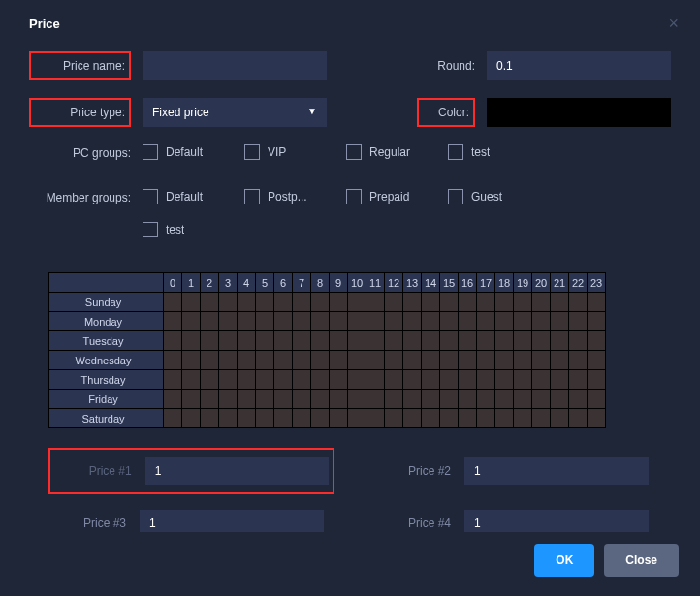 The image size is (700, 596). I want to click on price-type-select: Fixed price, so click(235, 112).